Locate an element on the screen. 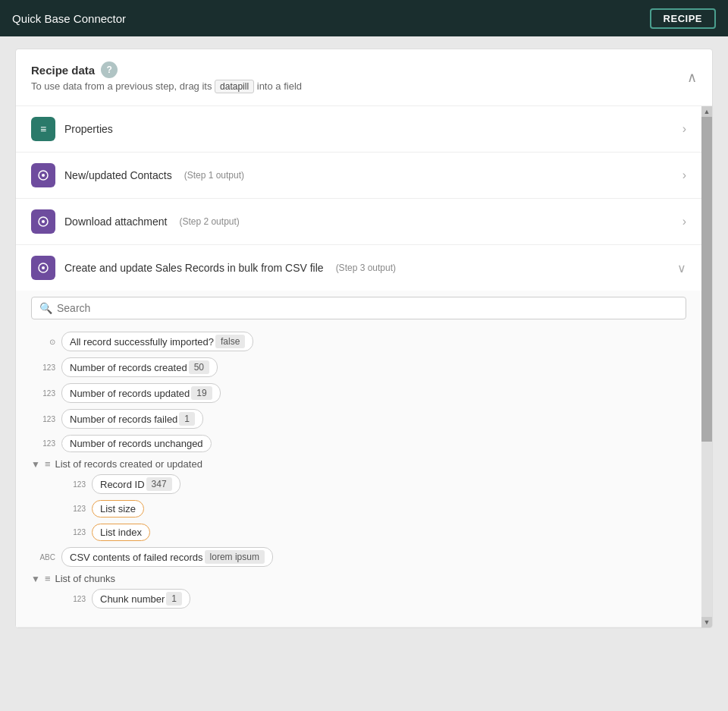 The image size is (728, 711). pill-record-id: Record ID 347 is located at coordinates (136, 484).